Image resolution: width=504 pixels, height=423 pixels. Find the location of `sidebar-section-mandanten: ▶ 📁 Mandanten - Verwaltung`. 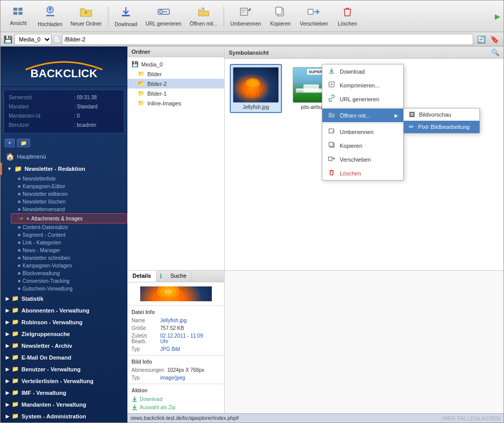

sidebar-section-mandanten: ▶ 📁 Mandanten - Verwaltung is located at coordinates (64, 404).